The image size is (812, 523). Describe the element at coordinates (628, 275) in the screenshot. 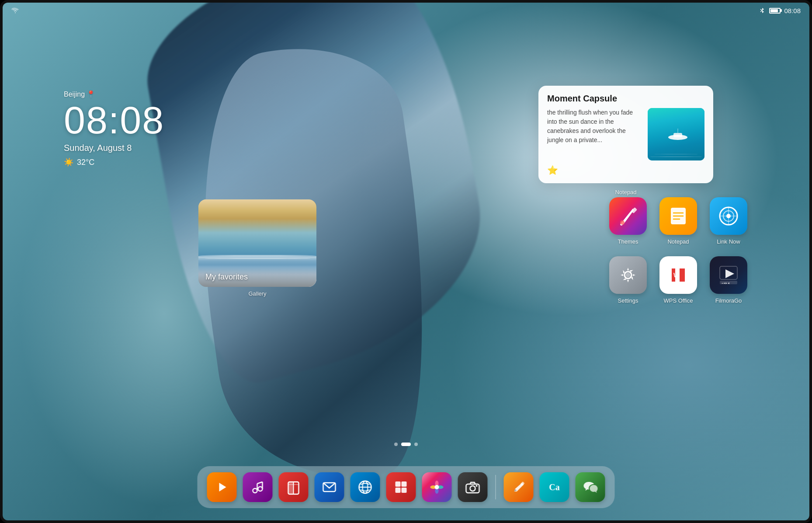

I see `settings-icon` at that location.